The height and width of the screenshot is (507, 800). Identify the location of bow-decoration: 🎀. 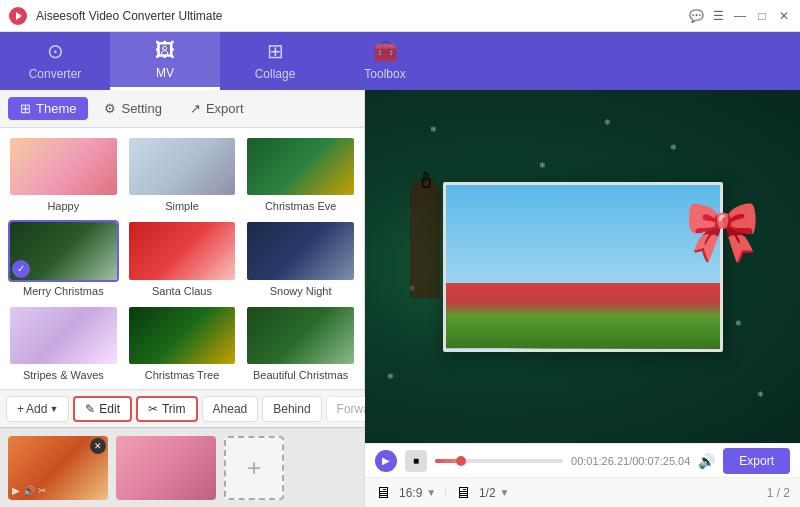
(722, 232).